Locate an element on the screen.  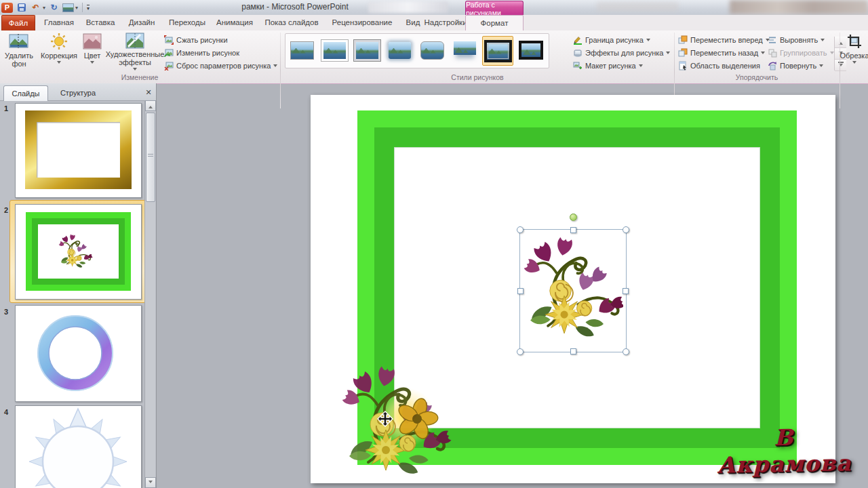
scrollbar-thumb is located at coordinates (151, 157).